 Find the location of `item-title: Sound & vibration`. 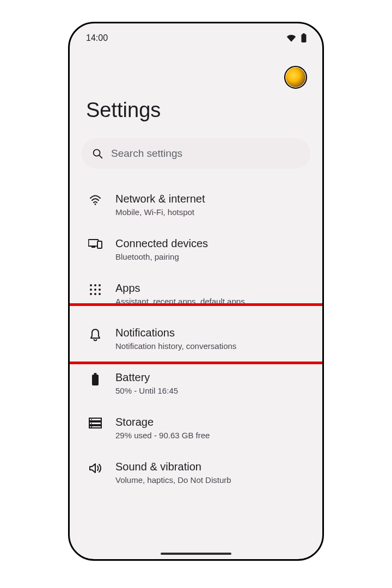

item-title: Sound & vibration is located at coordinates (212, 467).